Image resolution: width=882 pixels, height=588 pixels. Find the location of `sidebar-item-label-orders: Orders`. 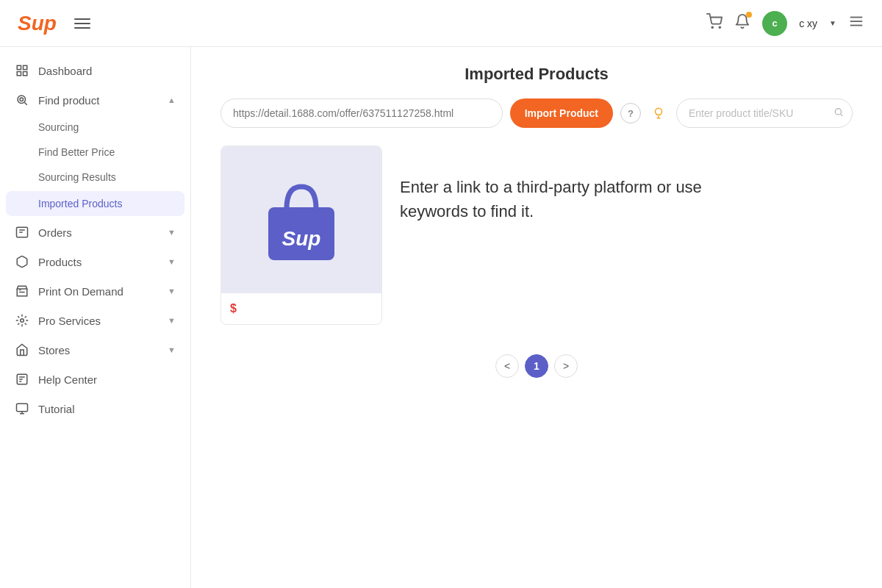

sidebar-item-label-orders: Orders is located at coordinates (98, 232).